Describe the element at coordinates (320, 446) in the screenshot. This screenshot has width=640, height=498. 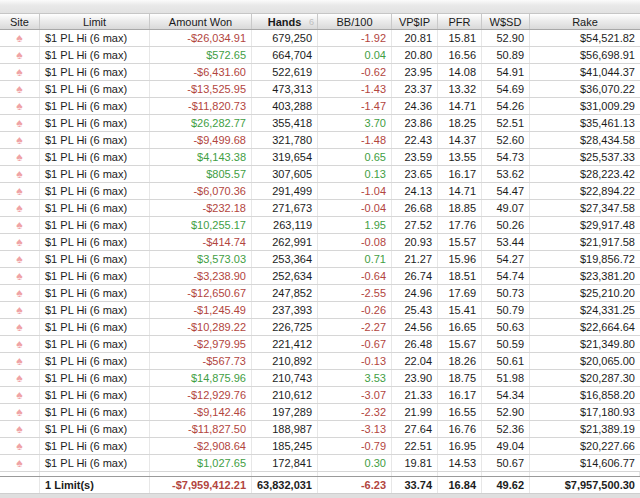
I see `table-row: ♠ $1 PL Hi (6 max) -$2,908.64 185,245 -0…` at that location.